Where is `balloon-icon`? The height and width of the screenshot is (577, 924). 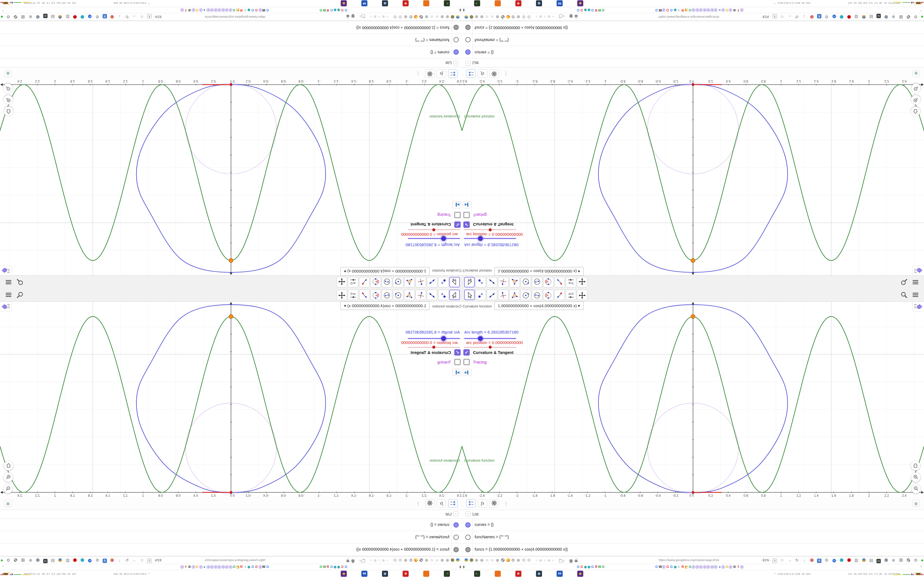 balloon-icon is located at coordinates (466, 17).